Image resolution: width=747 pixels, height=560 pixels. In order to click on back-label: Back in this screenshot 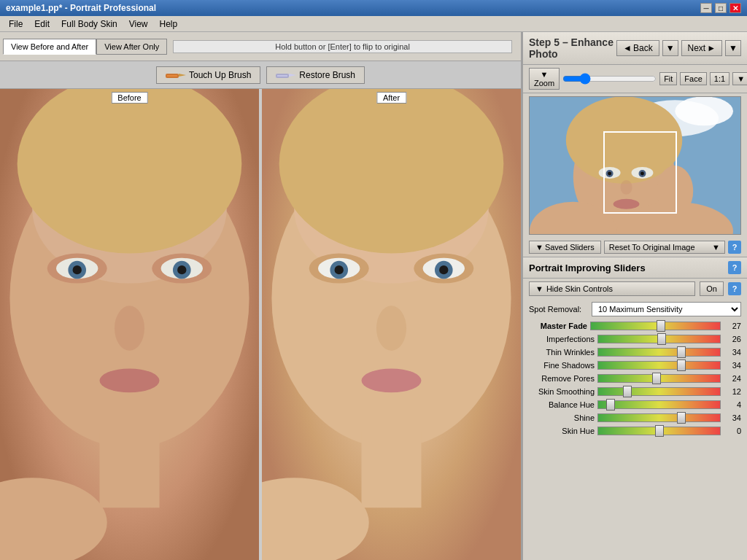, I will do `click(643, 48)`.